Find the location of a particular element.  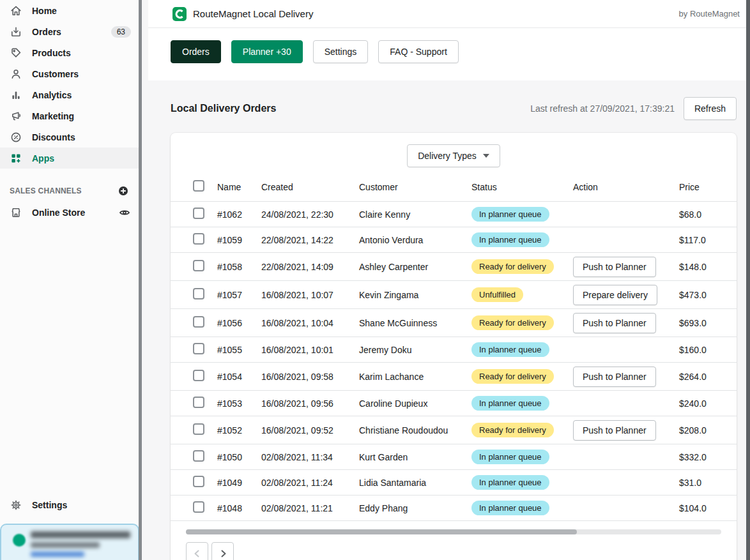

order-price: $148.0 is located at coordinates (700, 267).